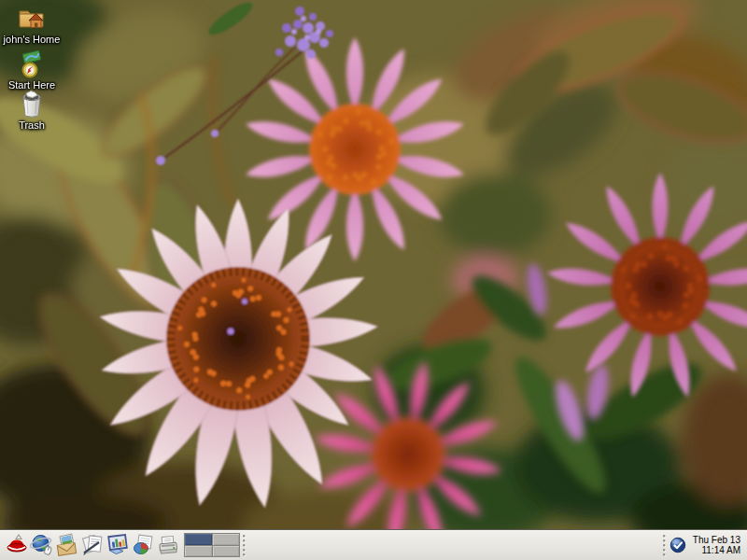  Describe the element at coordinates (32, 19) in the screenshot. I see `house-folder-icon` at that location.